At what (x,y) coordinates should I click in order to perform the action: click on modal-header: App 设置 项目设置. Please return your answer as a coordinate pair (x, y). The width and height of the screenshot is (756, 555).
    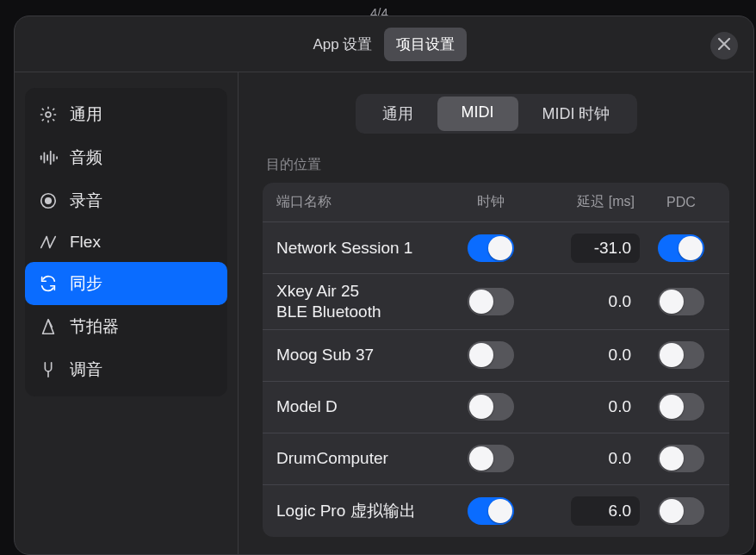
    Looking at the image, I should click on (384, 44).